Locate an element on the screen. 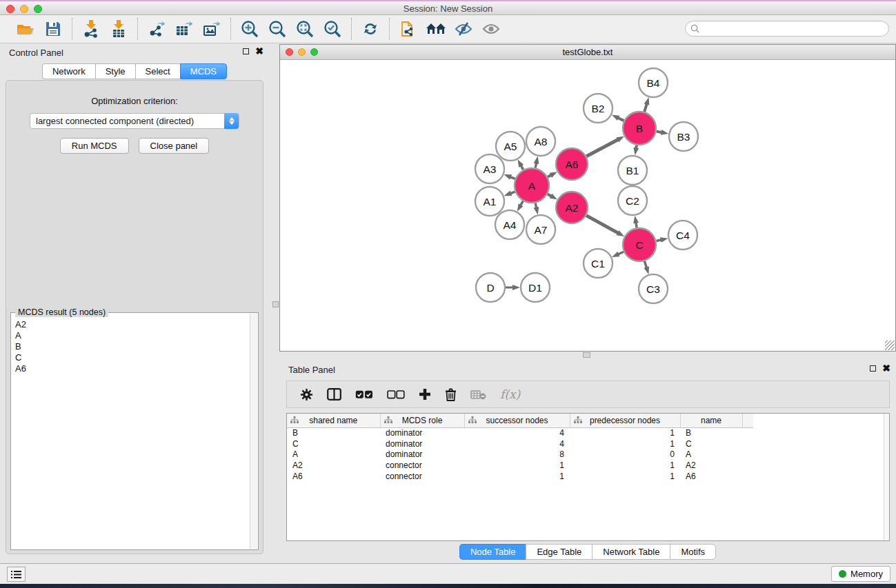  column-header-successor-nodes: successor nodes is located at coordinates (517, 420).